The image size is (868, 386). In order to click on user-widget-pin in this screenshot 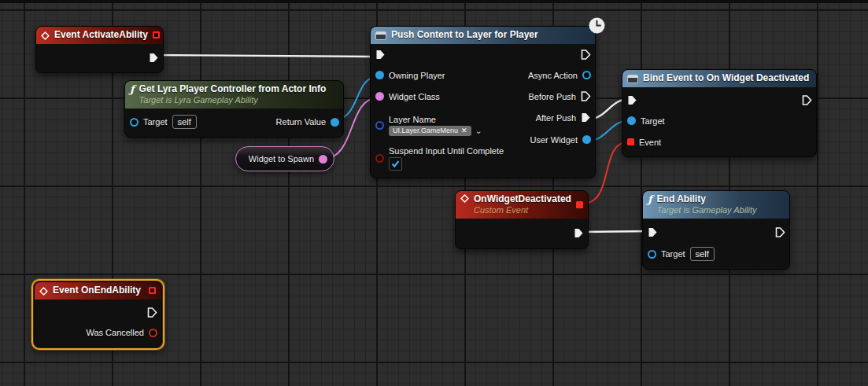, I will do `click(587, 140)`.